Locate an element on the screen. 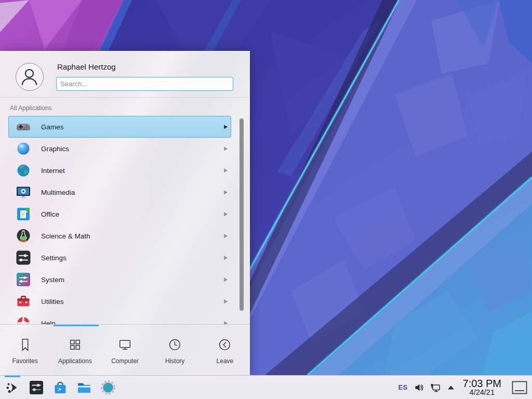 This screenshot has height=399, width=532. tab-label: Favorites is located at coordinates (25, 361).